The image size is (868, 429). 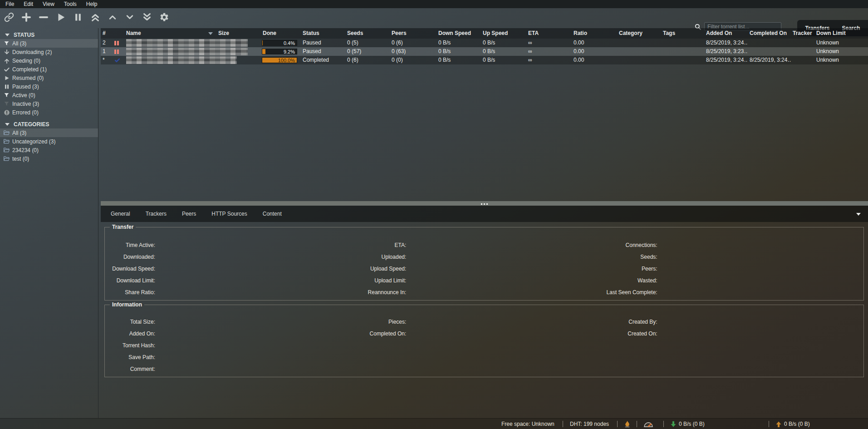 What do you see at coordinates (858, 214) in the screenshot?
I see `panel-collapse-icon` at bounding box center [858, 214].